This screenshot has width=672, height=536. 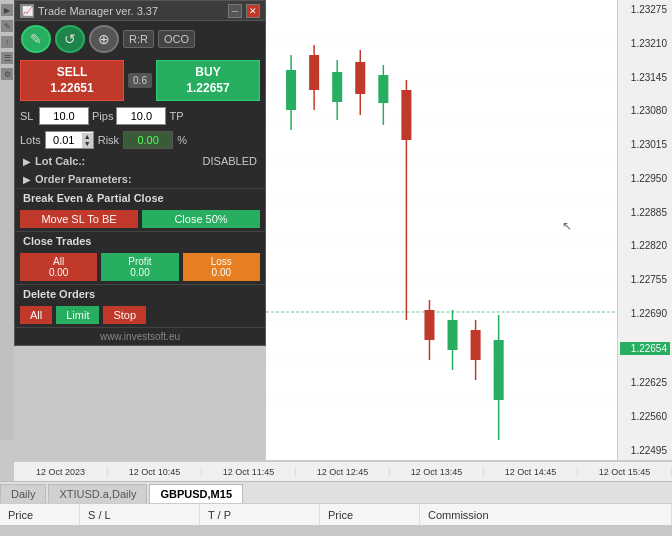 What do you see at coordinates (208, 80) in the screenshot?
I see `buy-button: BUY 1.22657` at bounding box center [208, 80].